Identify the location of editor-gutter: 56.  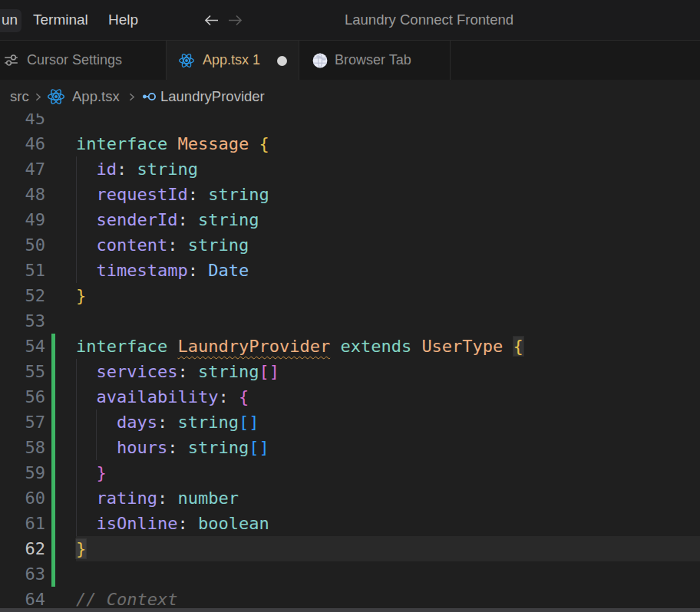
(38, 397).